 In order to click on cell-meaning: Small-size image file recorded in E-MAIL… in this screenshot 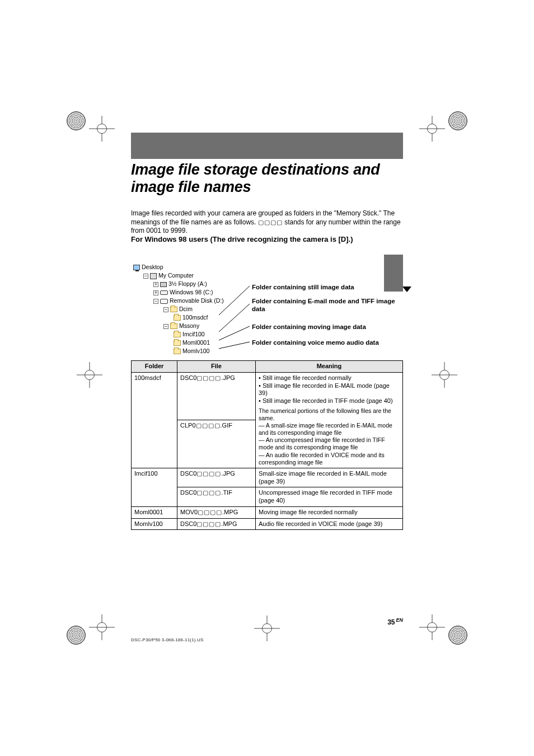, I will do `click(329, 478)`.